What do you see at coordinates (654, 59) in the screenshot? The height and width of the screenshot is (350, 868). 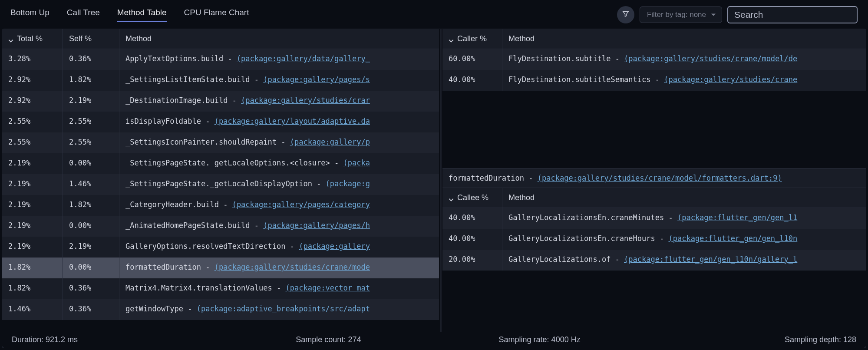 I see `table-row: 60.00%FlyDestination.subtitle - (package…` at bounding box center [654, 59].